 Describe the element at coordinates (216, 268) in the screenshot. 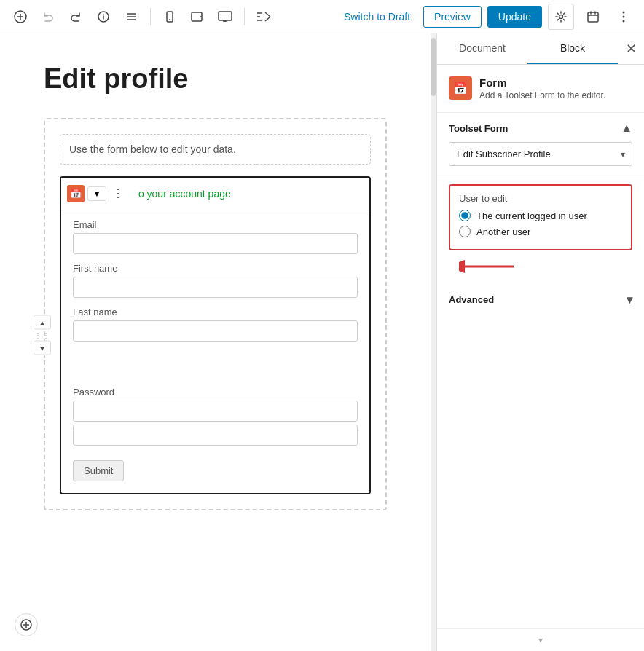

I see `field-firstname-label: First name` at that location.